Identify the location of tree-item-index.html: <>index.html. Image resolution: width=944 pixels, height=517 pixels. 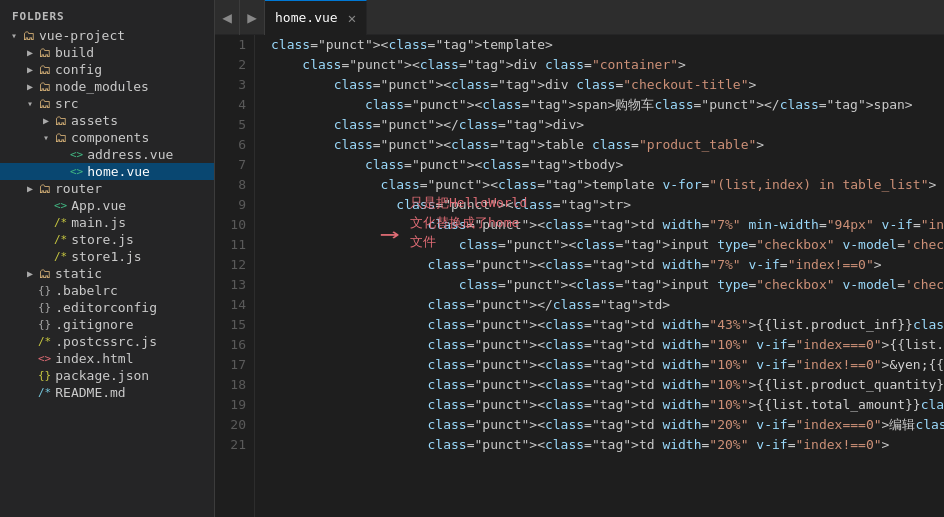
(107, 358).